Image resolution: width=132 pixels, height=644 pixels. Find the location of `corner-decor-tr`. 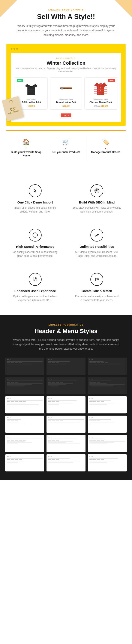

corner-decor-tr is located at coordinates (123, 8).